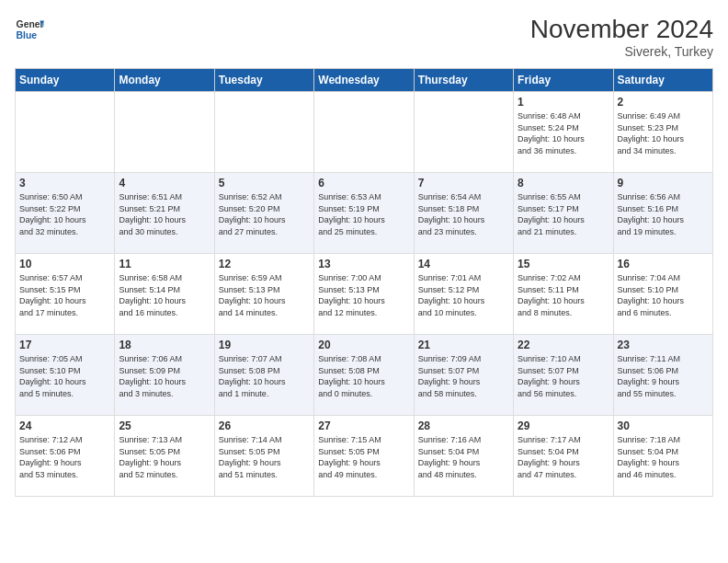 This screenshot has width=728, height=563. I want to click on day-number: 20, so click(364, 345).